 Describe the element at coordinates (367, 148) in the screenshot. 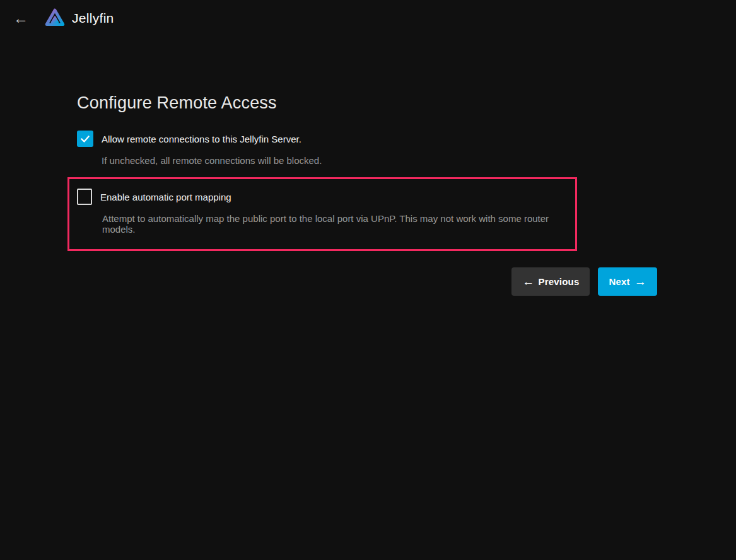

I see `remote-connections-field: Allow remote connections to this Jellyfi…` at that location.